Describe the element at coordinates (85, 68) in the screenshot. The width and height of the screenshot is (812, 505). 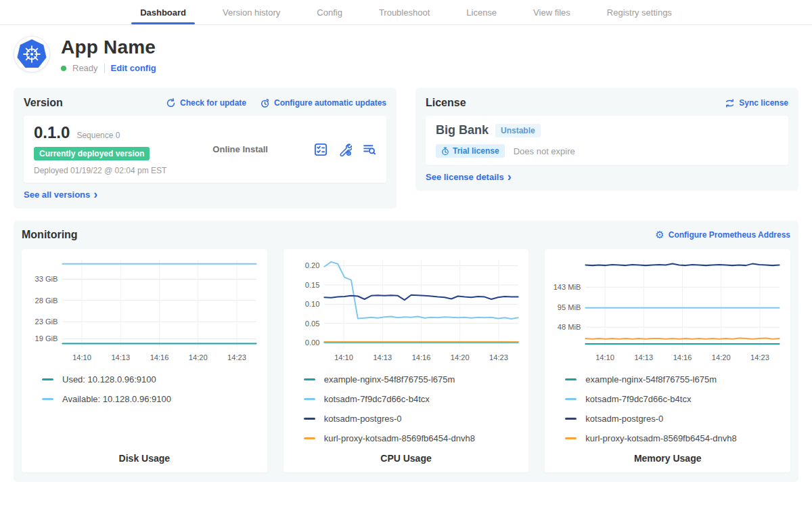
I see `status-text: Ready` at that location.